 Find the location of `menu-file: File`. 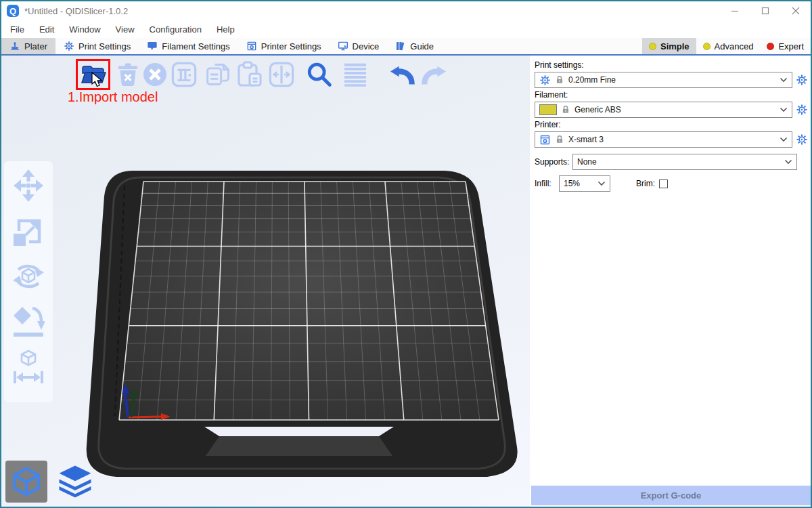

menu-file: File is located at coordinates (18, 29).